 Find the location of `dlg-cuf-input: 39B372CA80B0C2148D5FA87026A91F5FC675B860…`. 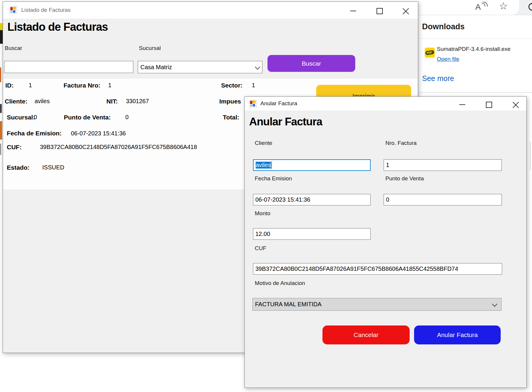

dlg-cuf-input: 39B372CA80B0C2148D5FA87026A91F5FC675B860… is located at coordinates (378, 269).